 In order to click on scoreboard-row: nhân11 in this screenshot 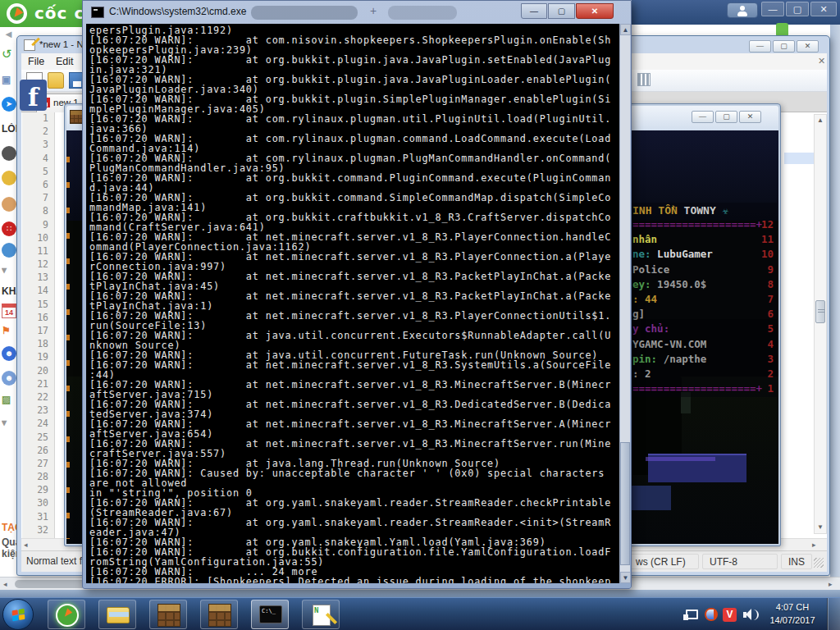, I will do `click(704, 240)`.